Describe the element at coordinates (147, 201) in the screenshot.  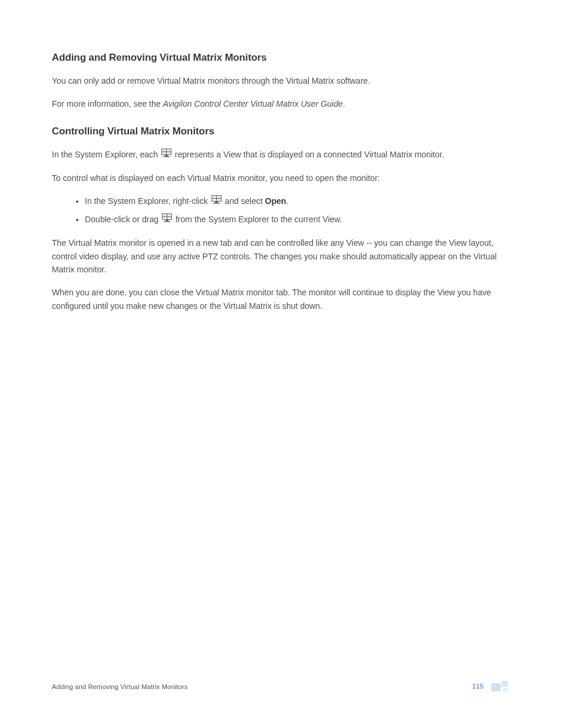
I see `text-run: In the System Explorer, right-click` at that location.